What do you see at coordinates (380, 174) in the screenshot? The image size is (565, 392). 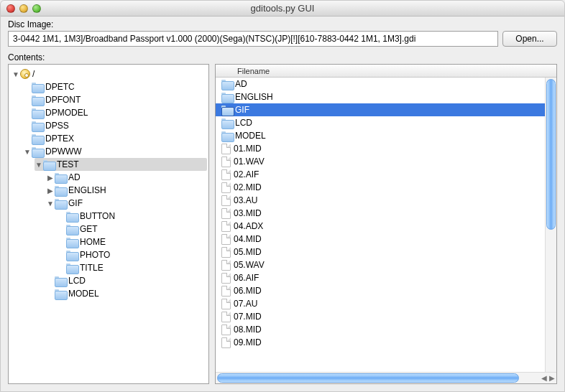 I see `list-row: 02.AIF` at bounding box center [380, 174].